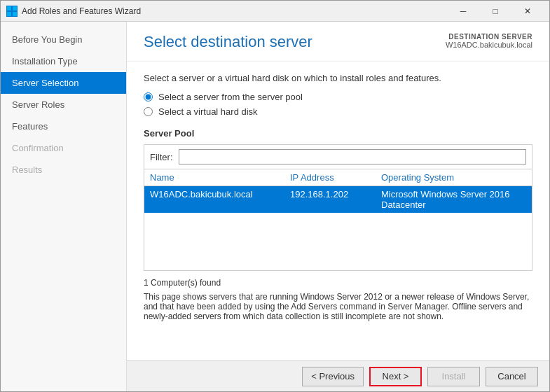  Describe the element at coordinates (12, 11) in the screenshot. I see `app-icon` at that location.